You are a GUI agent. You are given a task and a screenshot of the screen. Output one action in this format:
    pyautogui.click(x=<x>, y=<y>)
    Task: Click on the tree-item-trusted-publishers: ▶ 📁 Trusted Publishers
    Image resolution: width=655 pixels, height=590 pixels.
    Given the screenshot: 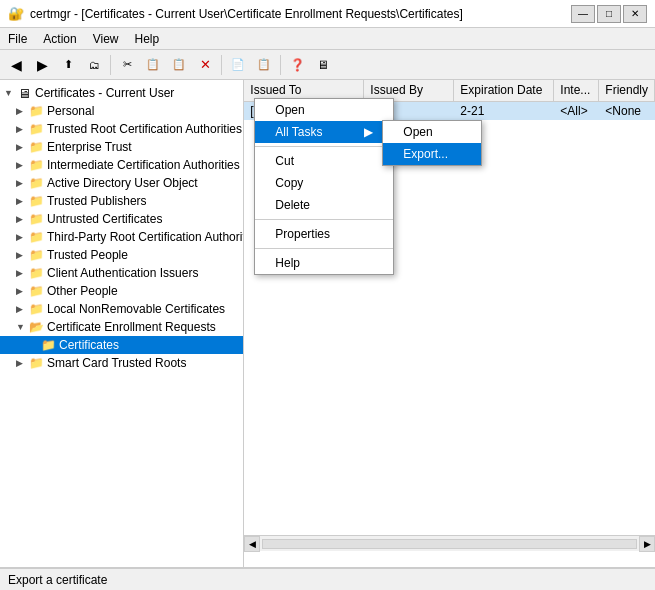 What is the action you would take?
    pyautogui.click(x=122, y=201)
    